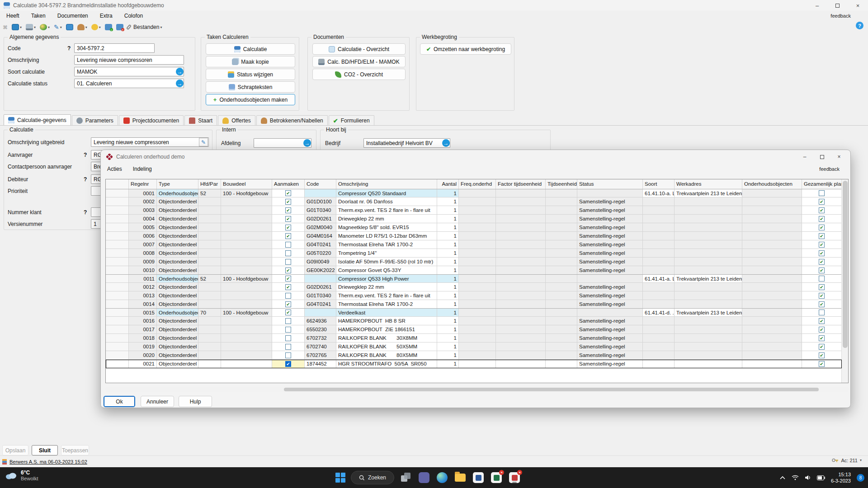  I want to click on bedrijf-goto-button: →, so click(446, 143).